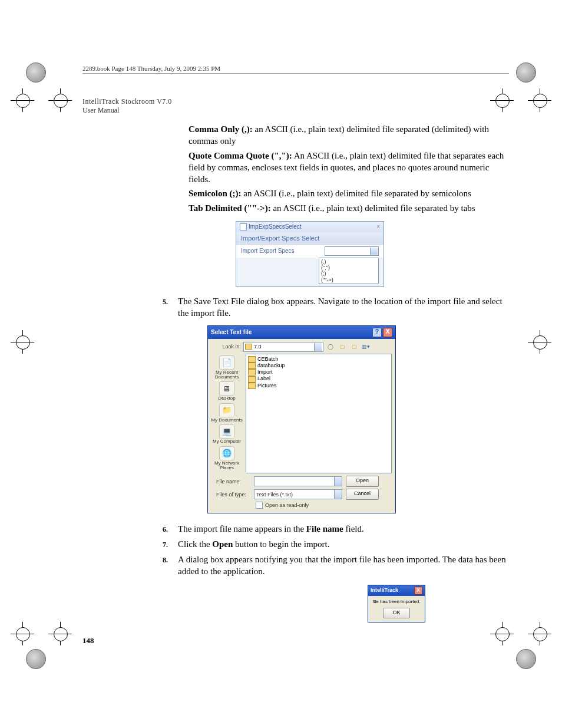 The height and width of the screenshot is (728, 562). I want to click on views-icon: ▥▾, so click(366, 347).